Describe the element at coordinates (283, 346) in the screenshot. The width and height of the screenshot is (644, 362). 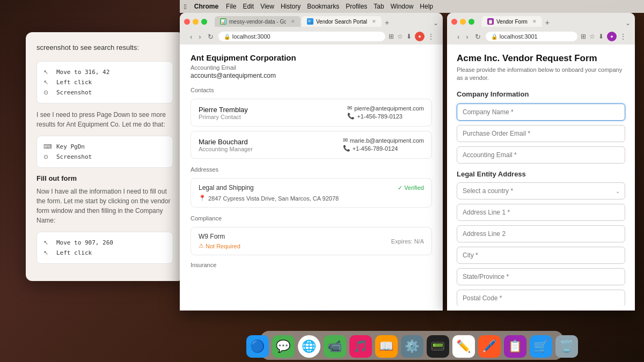
I see `dock-messages: 💬` at that location.